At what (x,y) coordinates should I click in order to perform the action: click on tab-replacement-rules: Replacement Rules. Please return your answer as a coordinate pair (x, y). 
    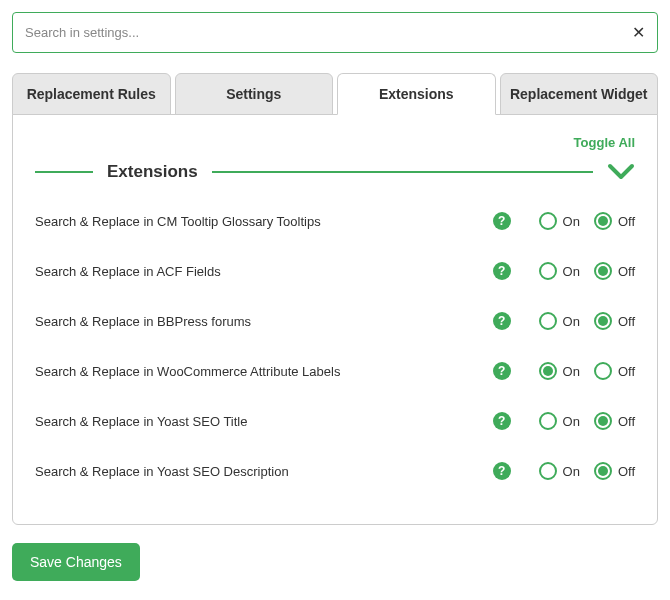
    Looking at the image, I should click on (92, 94).